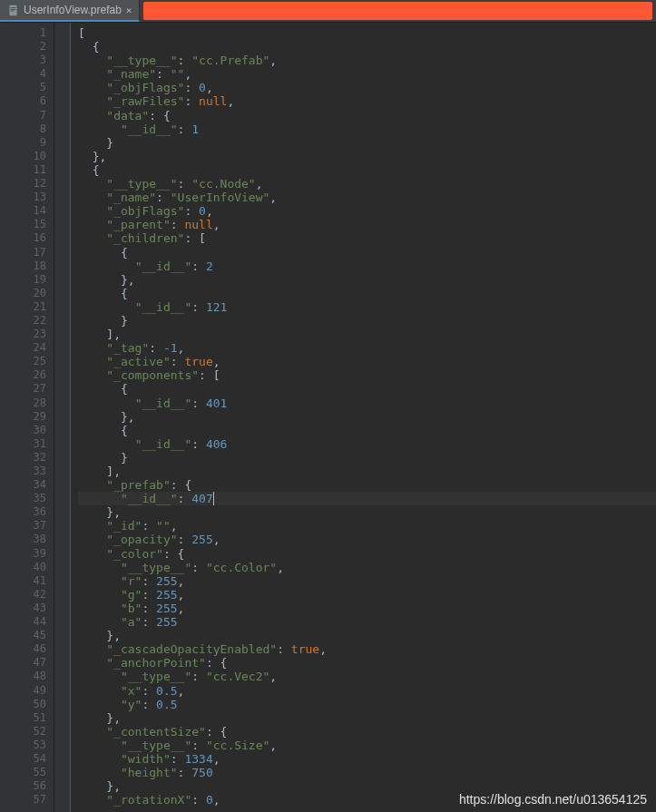  What do you see at coordinates (553, 799) in the screenshot?
I see `watermark-text: https://blog.csdn.net/u013654125` at bounding box center [553, 799].